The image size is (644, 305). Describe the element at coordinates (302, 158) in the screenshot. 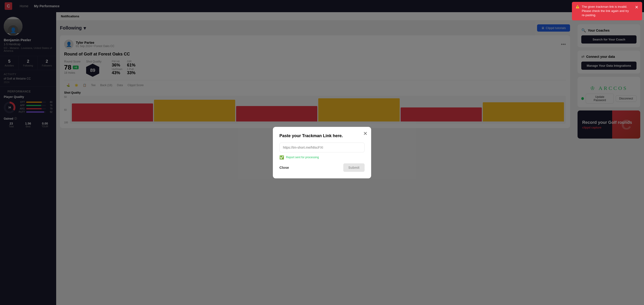

I see `success-text: Report sent for processing` at that location.